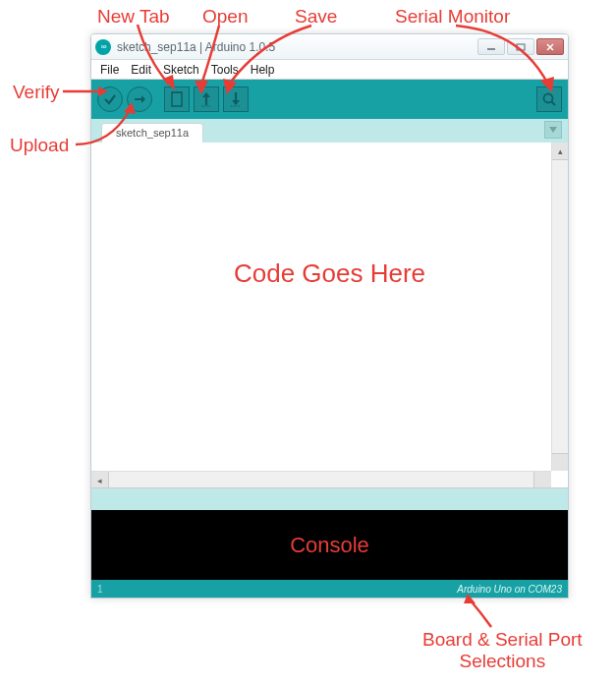  I want to click on new-button, so click(177, 99).